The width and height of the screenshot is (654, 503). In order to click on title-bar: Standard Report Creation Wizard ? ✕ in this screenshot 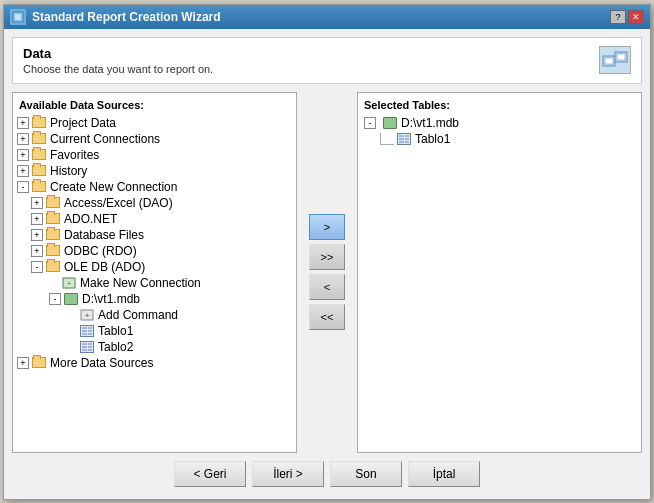, I will do `click(327, 17)`.